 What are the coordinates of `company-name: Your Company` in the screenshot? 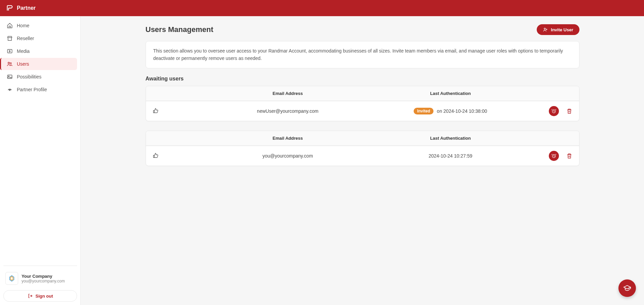 It's located at (43, 276).